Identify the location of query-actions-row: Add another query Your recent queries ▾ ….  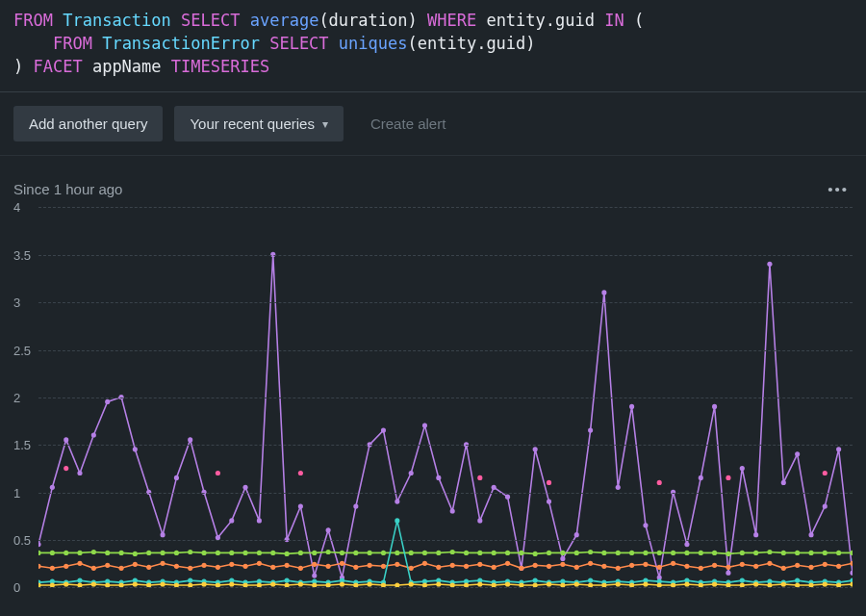
(433, 124).